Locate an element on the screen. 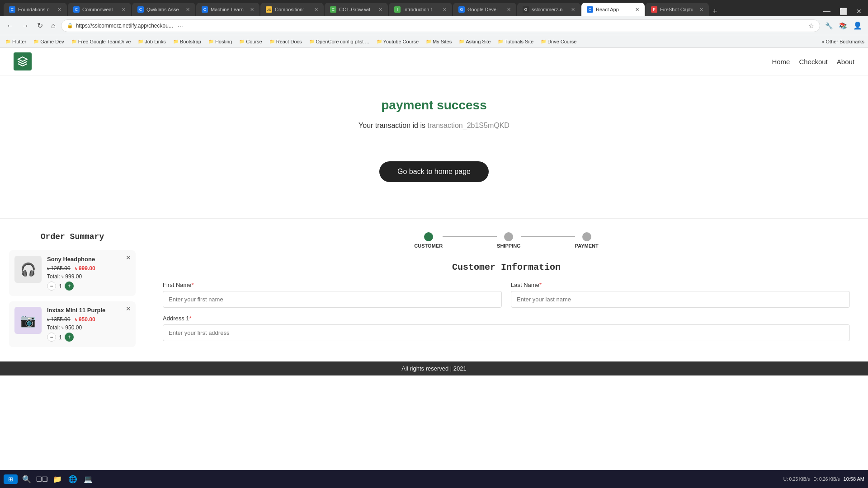  tab-col-grow-title: COL-Grow wit is located at coordinates (357, 9).